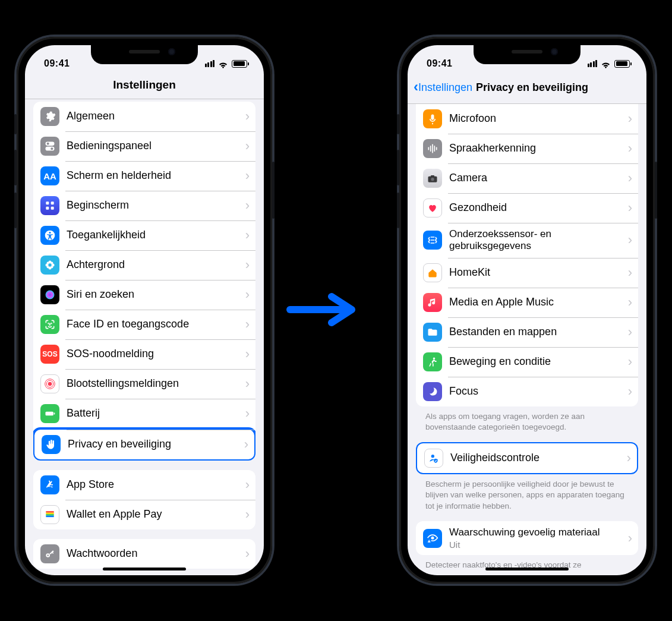 The image size is (672, 621). What do you see at coordinates (144, 265) in the screenshot?
I see `row-achtergrond: Achtergrond ›` at bounding box center [144, 265].